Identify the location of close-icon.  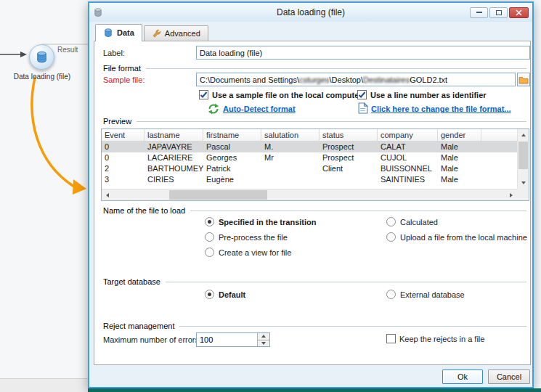
(518, 13).